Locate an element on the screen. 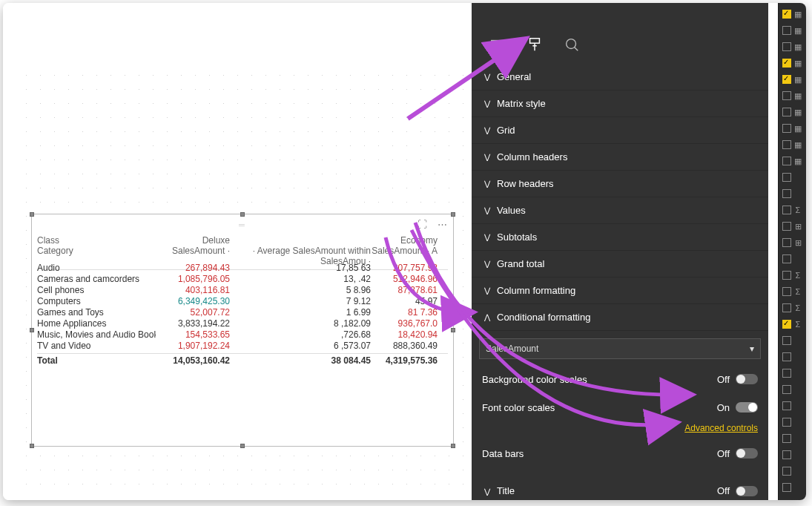 This screenshot has height=506, width=812. section-matrix-style: ⋁Matrix style is located at coordinates (620, 104).